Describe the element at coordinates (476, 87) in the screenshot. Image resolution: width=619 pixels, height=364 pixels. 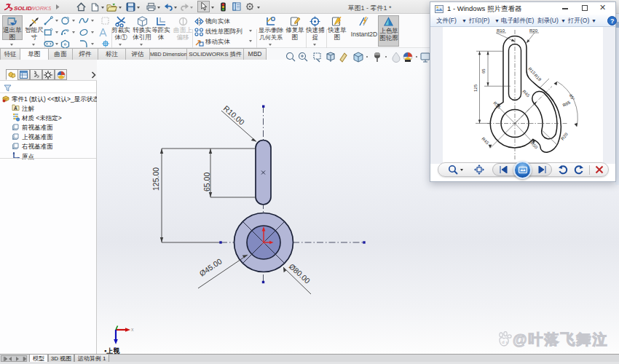
I see `svg-text: 125` at that location.